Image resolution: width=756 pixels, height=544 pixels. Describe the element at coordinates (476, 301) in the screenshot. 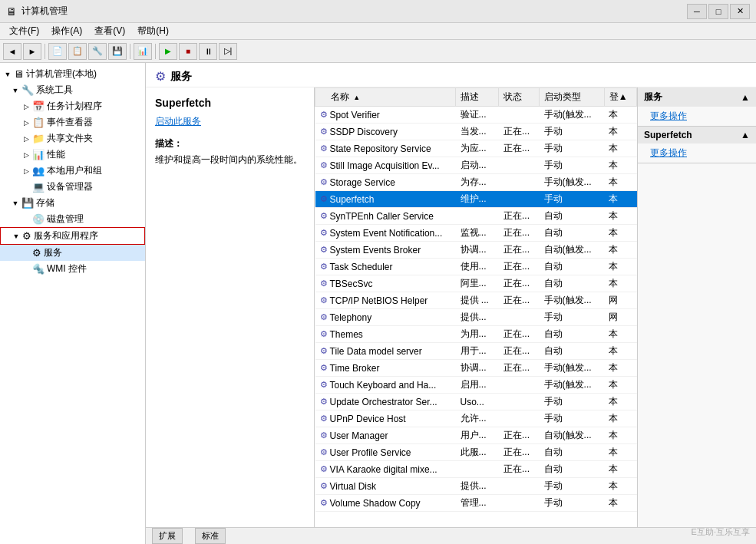

I see `table-row: ⚙TCP/IP NetBIOS Helper提供 ...正在...手动(触发..…` at that location.